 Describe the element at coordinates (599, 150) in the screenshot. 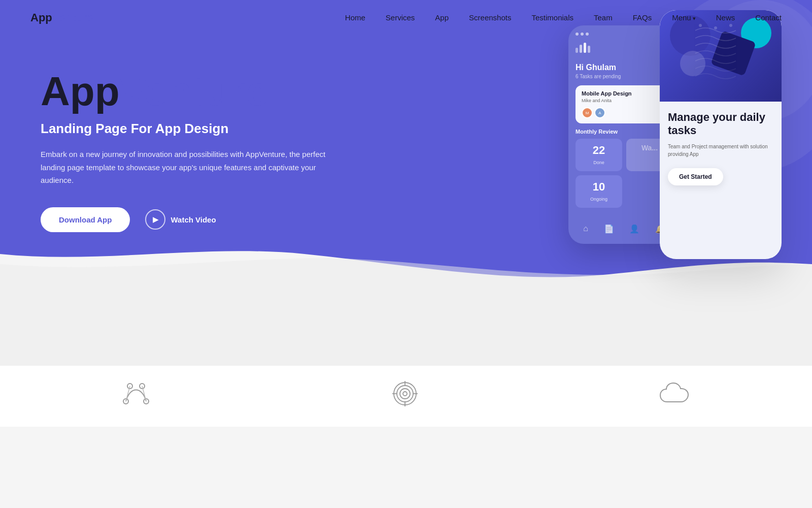

I see `stat-done-num: 22` at that location.